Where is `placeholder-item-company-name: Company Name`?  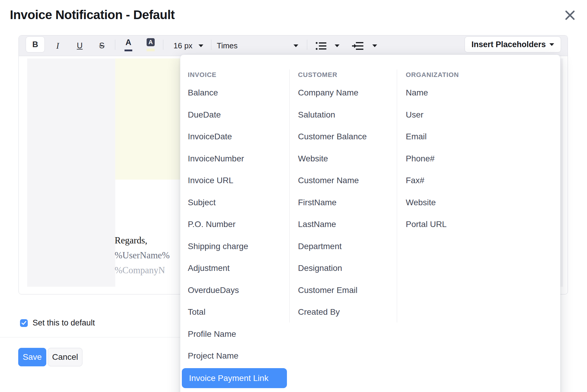
placeholder-item-company-name: Company Name is located at coordinates (328, 93).